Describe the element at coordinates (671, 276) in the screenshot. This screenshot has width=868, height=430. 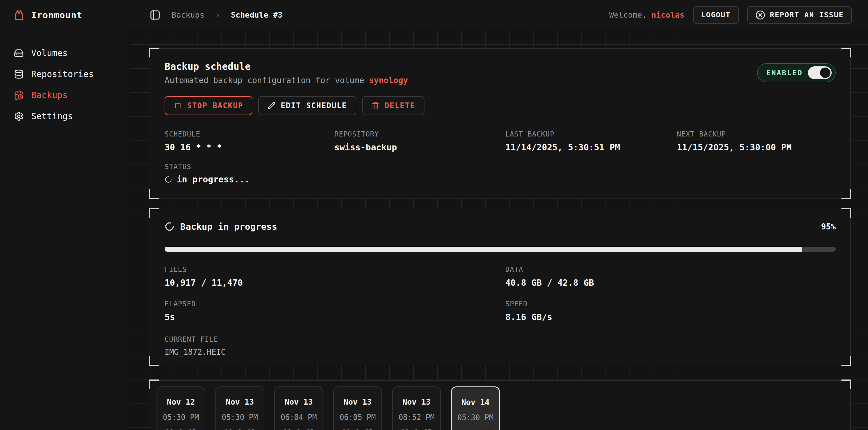
I see `stat-data: DATA 40.8 GB / 42.8 GB` at that location.